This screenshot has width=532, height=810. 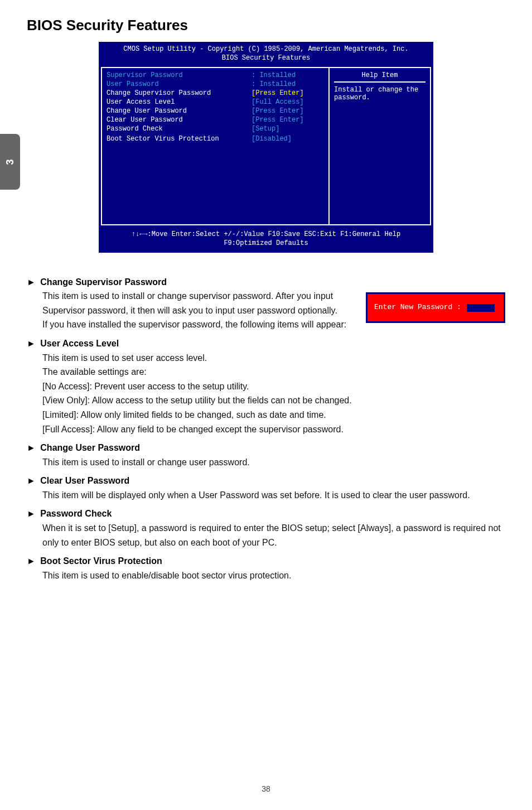 What do you see at coordinates (266, 146) in the screenshot?
I see `bios-body: Supervisor Password: InstalledUser Passw…` at bounding box center [266, 146].